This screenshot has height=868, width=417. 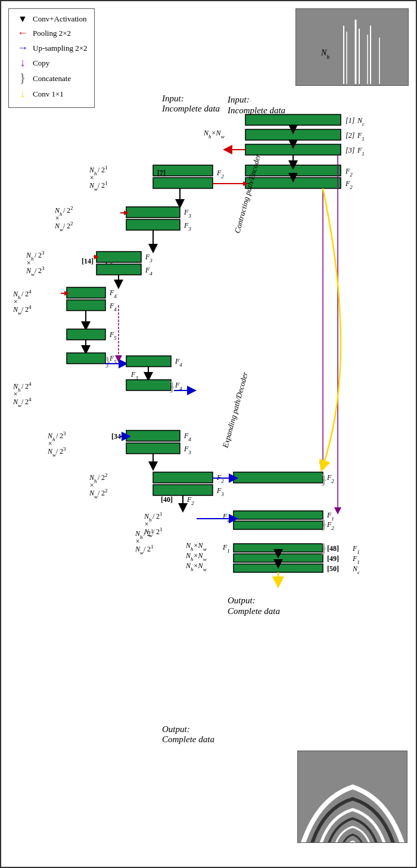 What do you see at coordinates (23, 79) in the screenshot?
I see `concat-icon: }` at bounding box center [23, 79].